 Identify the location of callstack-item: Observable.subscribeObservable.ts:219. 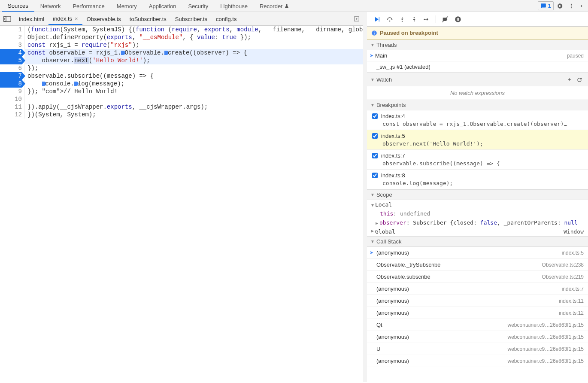
(477, 277).